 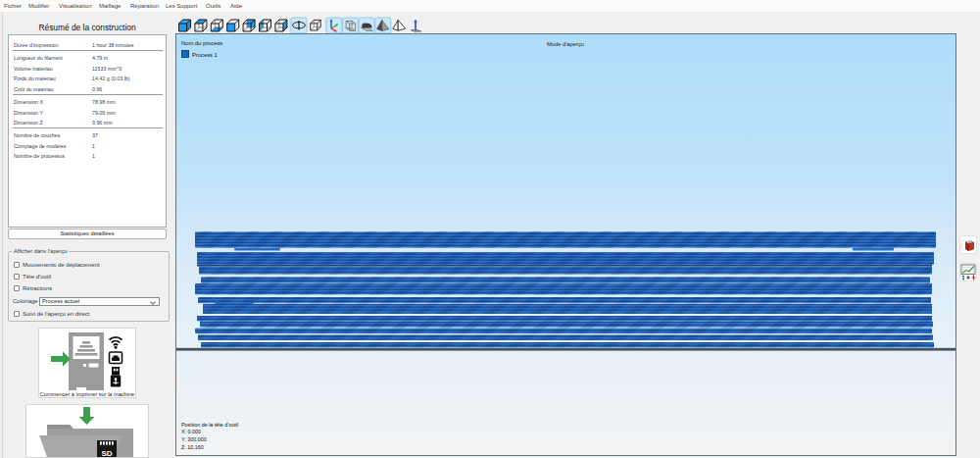 I want to click on svg-text: SD, so click(x=106, y=453).